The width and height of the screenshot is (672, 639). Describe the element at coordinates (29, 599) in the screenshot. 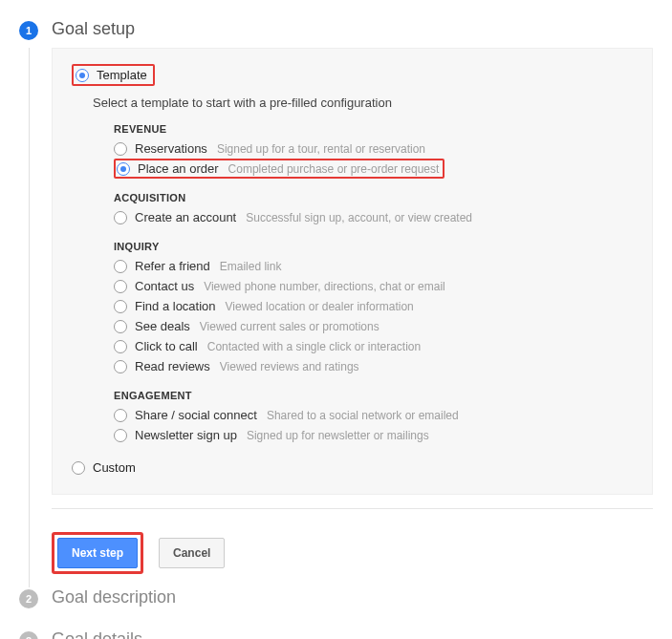

I see `step-2-badge: 2` at that location.